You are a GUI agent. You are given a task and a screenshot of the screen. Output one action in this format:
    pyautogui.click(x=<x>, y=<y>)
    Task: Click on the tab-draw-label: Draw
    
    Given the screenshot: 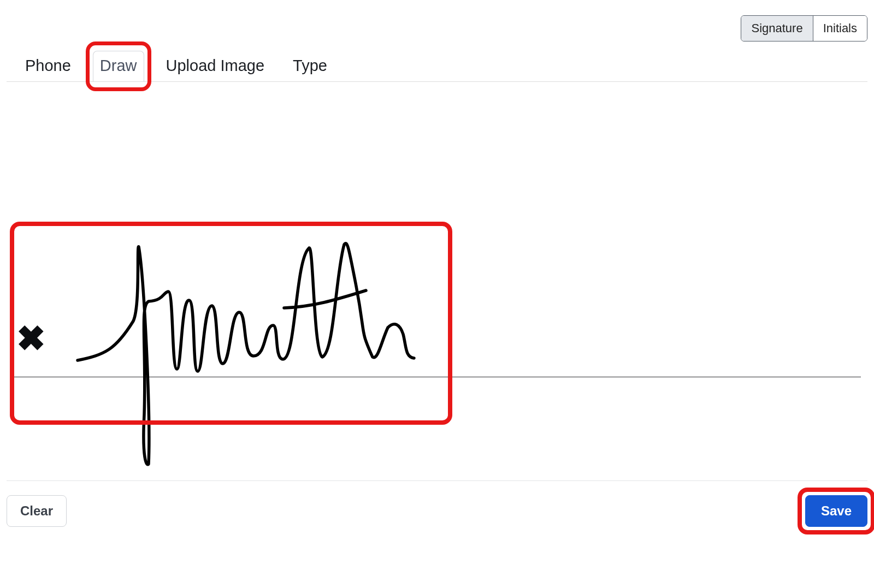 What is the action you would take?
    pyautogui.click(x=119, y=66)
    